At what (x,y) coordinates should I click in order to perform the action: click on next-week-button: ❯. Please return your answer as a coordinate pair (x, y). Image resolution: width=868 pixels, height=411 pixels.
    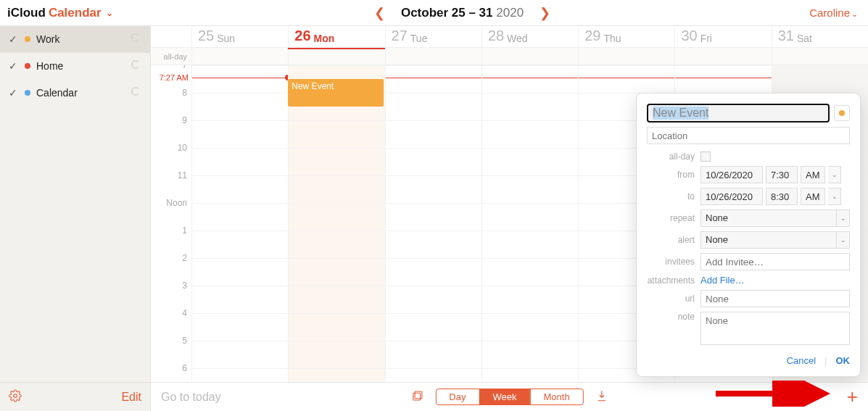
    Looking at the image, I should click on (545, 13).